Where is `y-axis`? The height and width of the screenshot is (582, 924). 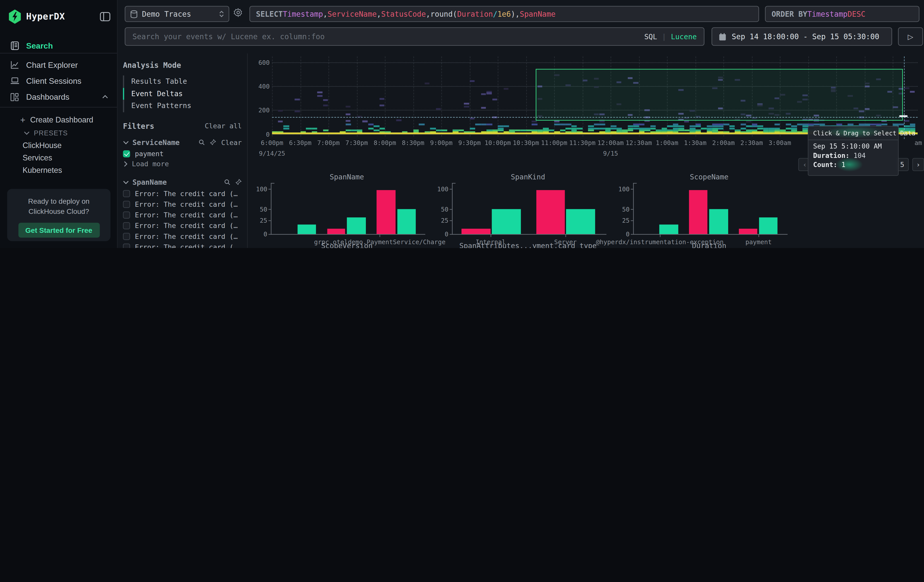
y-axis is located at coordinates (271, 209).